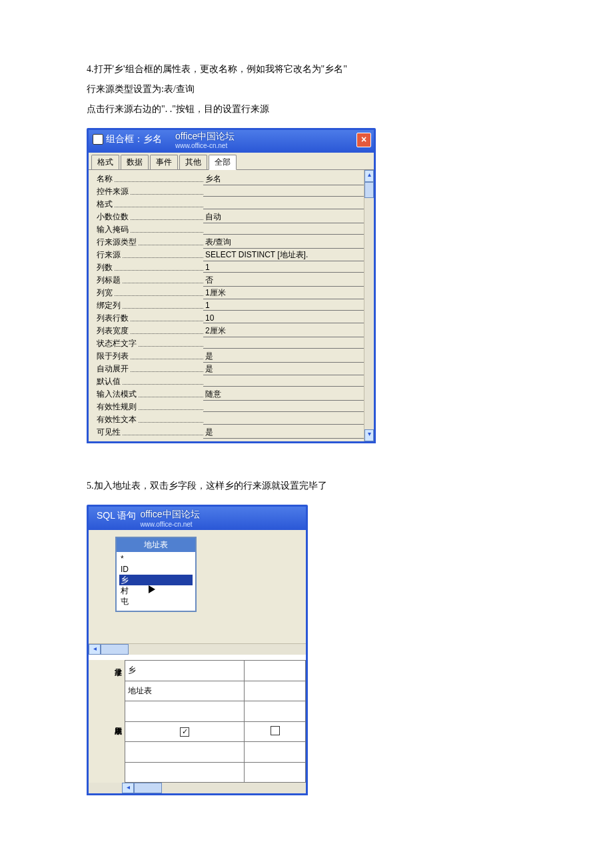 This screenshot has width=613, height=868. Describe the element at coordinates (284, 243) in the screenshot. I see `property-value: 表/查询` at that location.